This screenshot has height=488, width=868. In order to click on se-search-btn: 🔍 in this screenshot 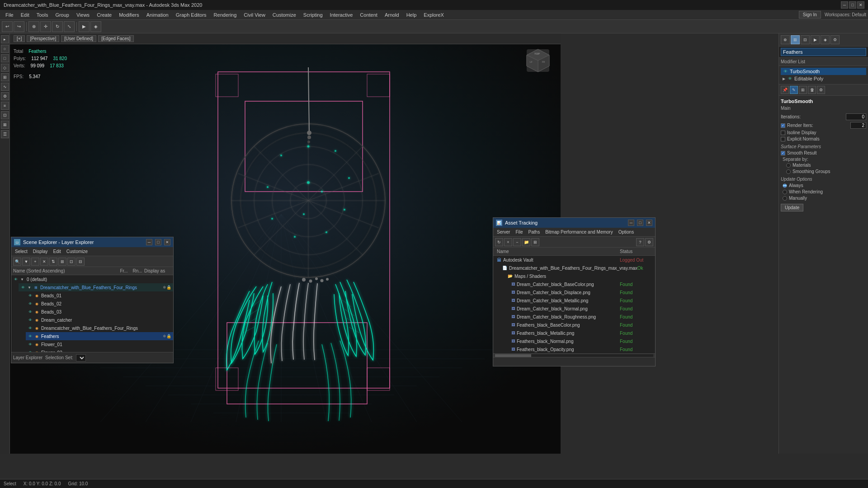, I will do `click(17, 262)`.